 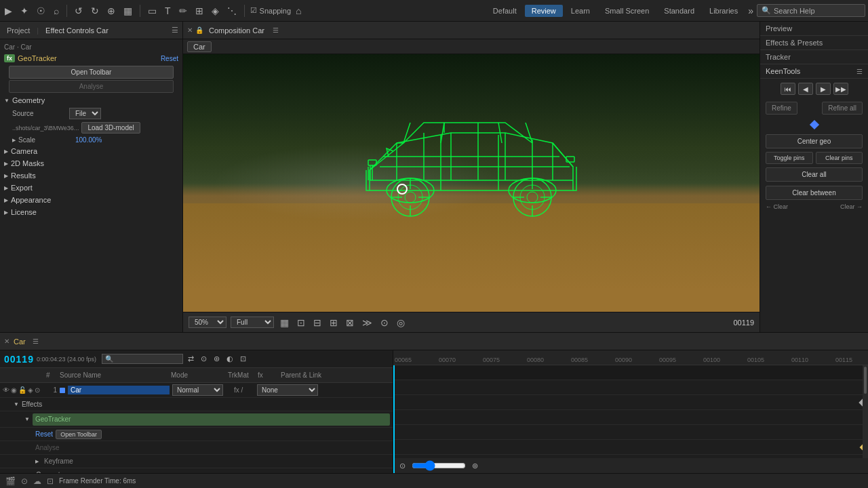 I want to click on grid-icon: ▦, so click(x=285, y=323).